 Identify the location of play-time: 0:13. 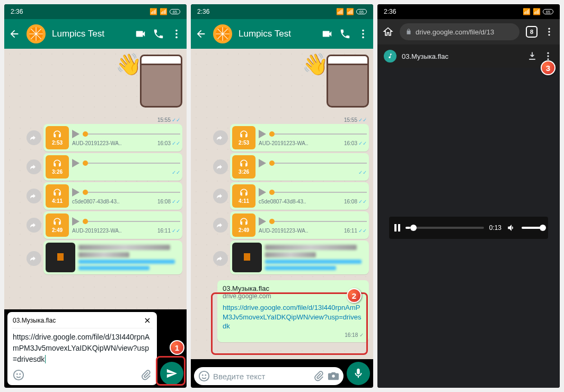
(495, 228).